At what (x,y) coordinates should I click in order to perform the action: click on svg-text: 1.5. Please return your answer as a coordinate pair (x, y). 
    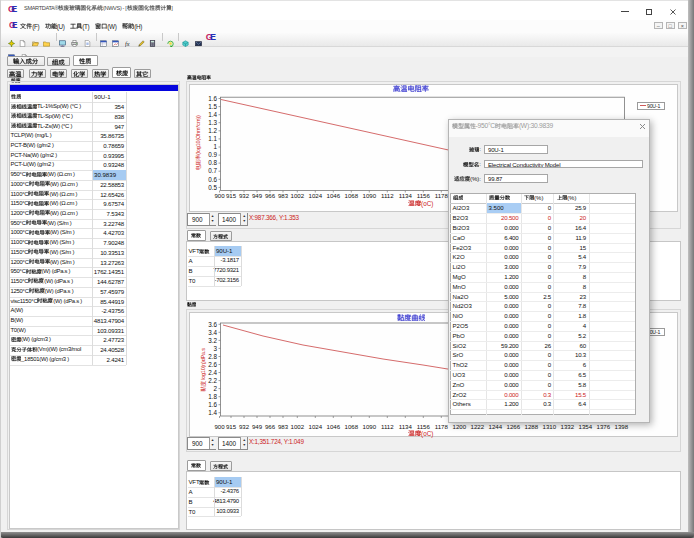
    Looking at the image, I should click on (212, 106).